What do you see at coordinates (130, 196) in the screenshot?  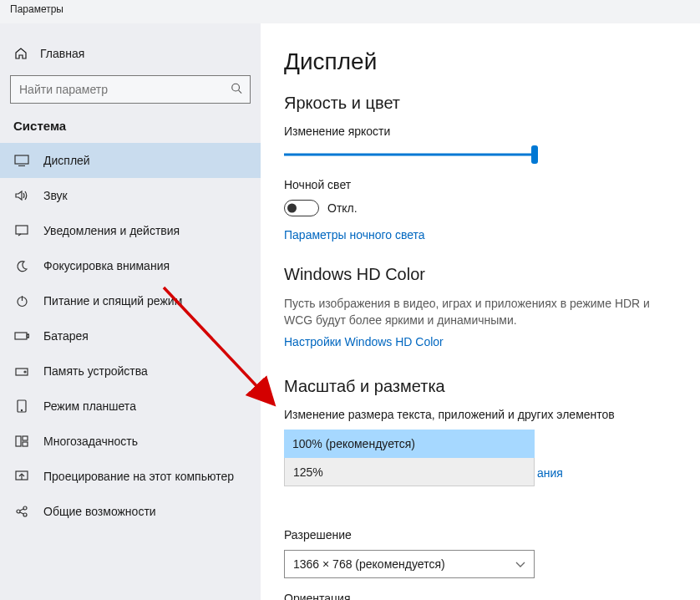 I see `sidebar-item-sound: Звук` at bounding box center [130, 196].